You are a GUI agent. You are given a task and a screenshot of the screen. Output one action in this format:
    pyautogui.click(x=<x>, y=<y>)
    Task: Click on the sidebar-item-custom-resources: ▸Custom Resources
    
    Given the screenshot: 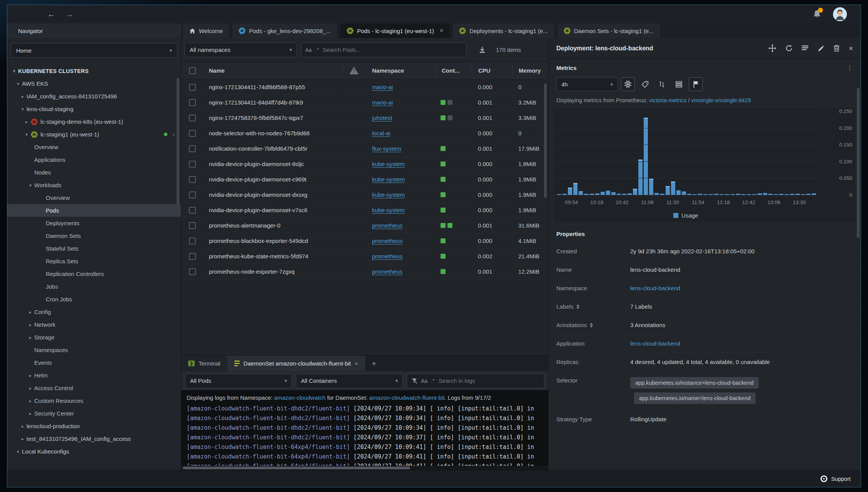 What is the action you would take?
    pyautogui.click(x=94, y=401)
    